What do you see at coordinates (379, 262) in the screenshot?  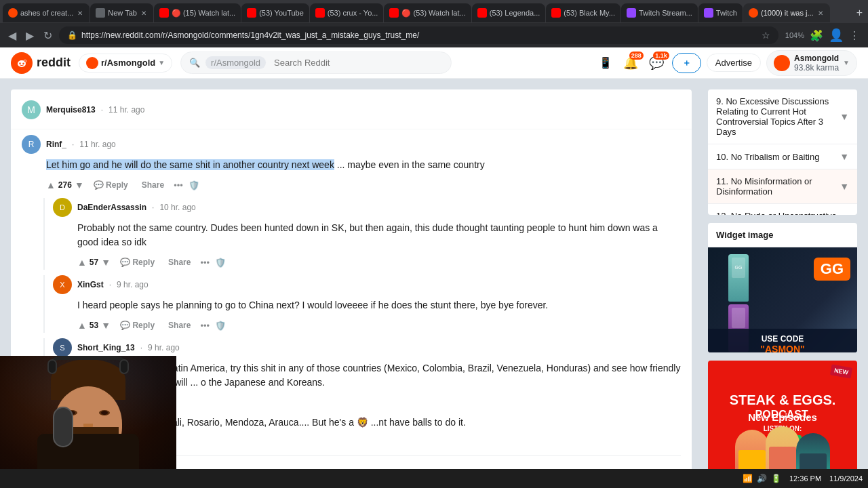 I see `actions-daender: ▲ 57 ▼ 💬 Reply Share ••• 🛡️` at bounding box center [379, 262].